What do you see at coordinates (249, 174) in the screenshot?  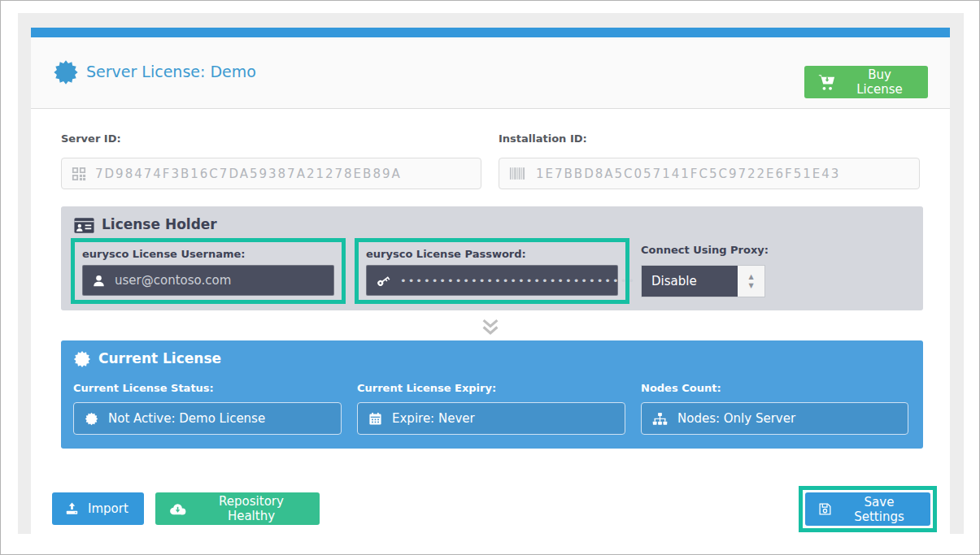 I see `server-id-value: 7D98474F3B16C7DA59387A21278EB89A` at bounding box center [249, 174].